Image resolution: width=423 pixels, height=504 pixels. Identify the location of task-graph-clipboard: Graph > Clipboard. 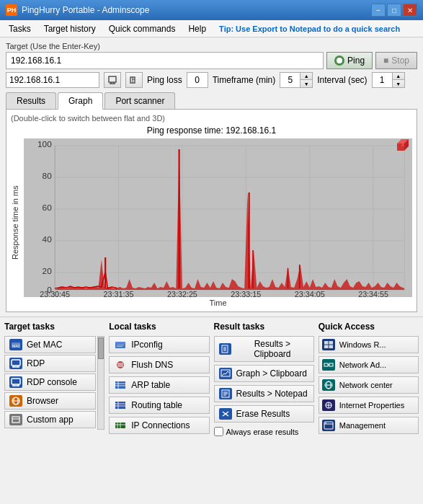
(264, 373).